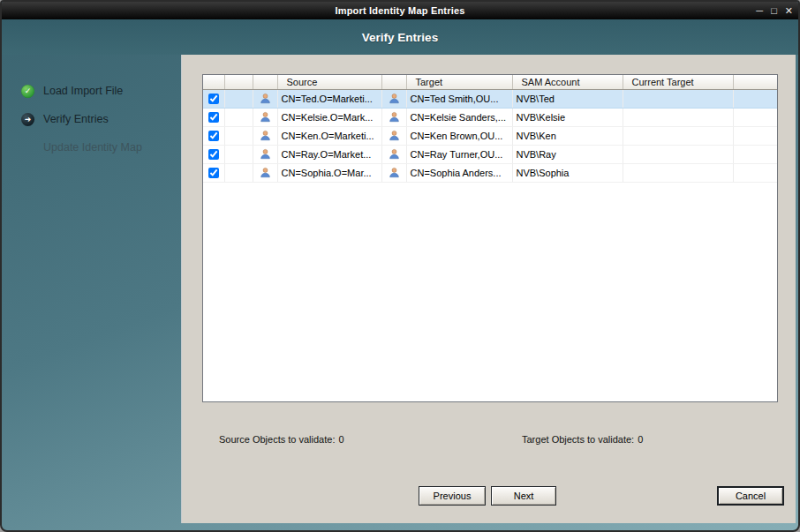 Image resolution: width=800 pixels, height=532 pixels. Describe the element at coordinates (83, 91) in the screenshot. I see `step-label: Load Import File` at that location.